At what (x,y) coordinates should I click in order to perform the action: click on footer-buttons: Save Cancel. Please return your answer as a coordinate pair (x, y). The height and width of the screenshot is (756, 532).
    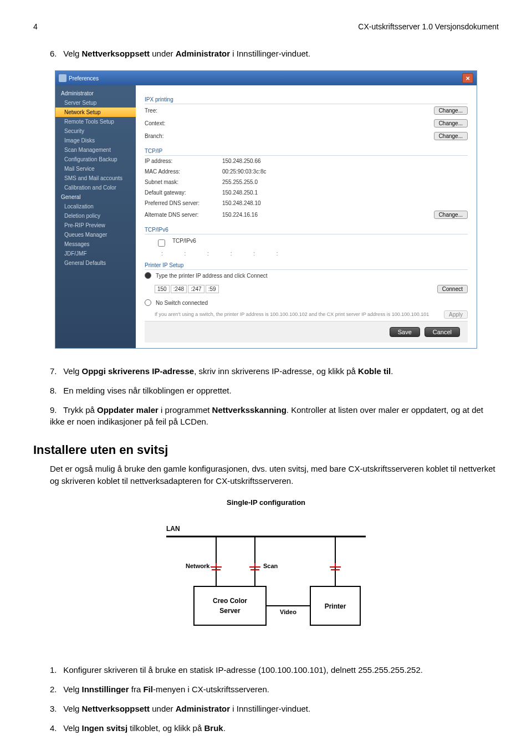
    Looking at the image, I should click on (306, 331).